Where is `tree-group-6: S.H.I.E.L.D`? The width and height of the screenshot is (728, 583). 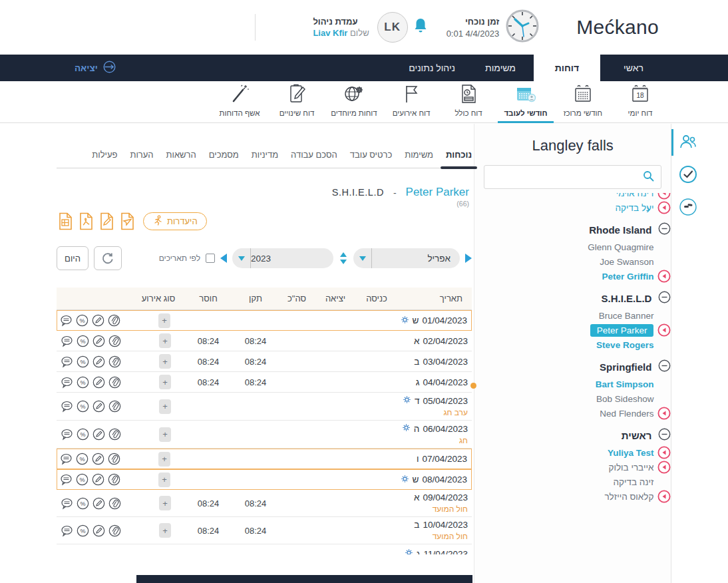 tree-group-6: S.H.I.E.L.D is located at coordinates (584, 298).